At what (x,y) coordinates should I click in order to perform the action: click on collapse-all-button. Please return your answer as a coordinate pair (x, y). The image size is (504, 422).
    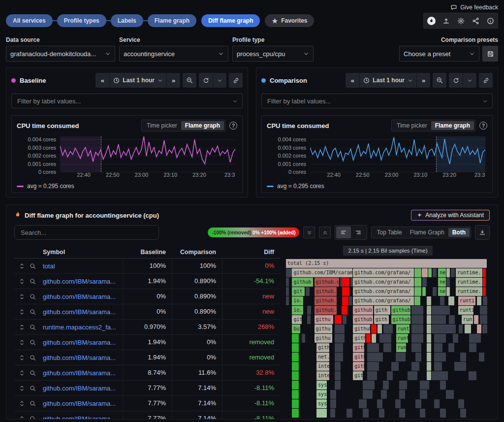
    Looking at the image, I should click on (309, 232).